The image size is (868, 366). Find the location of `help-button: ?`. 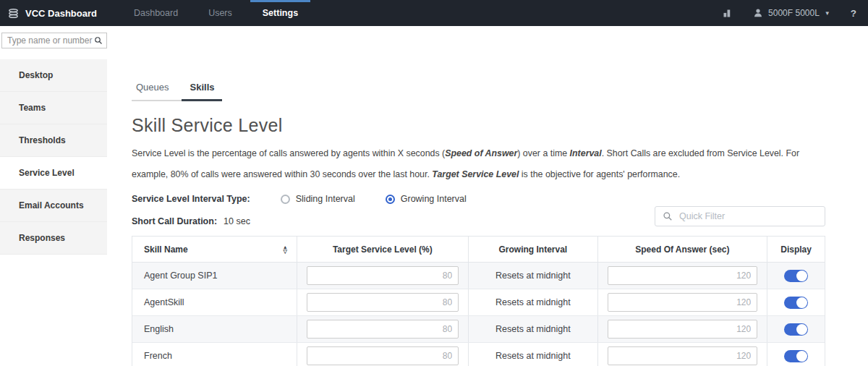

help-button: ? is located at coordinates (854, 13).